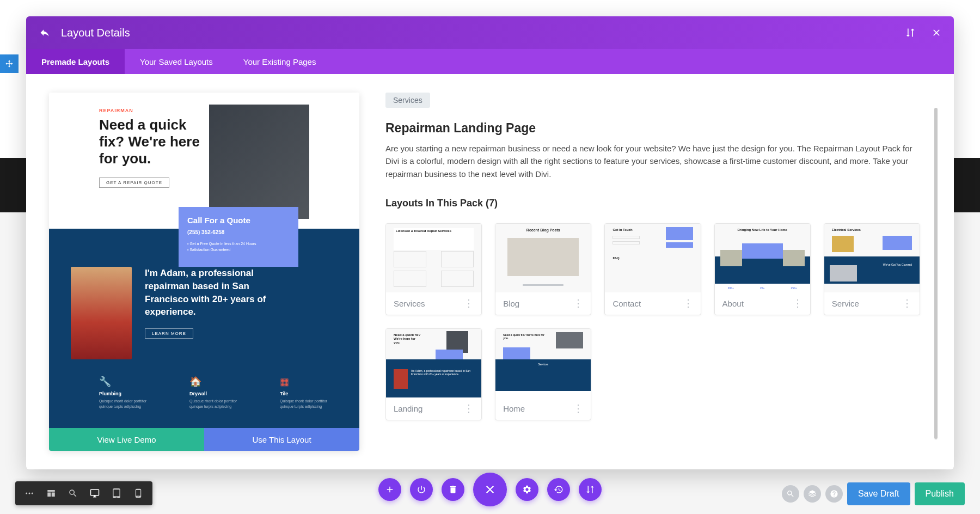 The width and height of the screenshot is (980, 514). Describe the element at coordinates (210, 293) in the screenshot. I see `preview-about-text: I'm Adam, a professional repairman based…` at that location.